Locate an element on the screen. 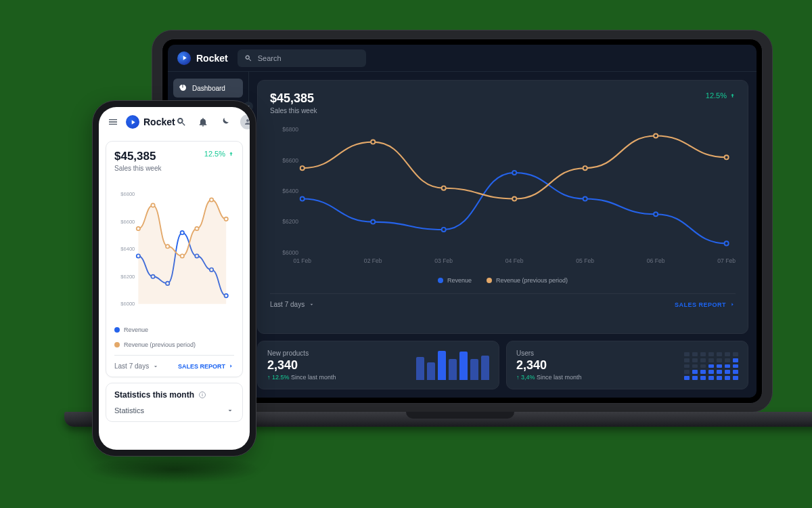  kpi-sparkline is located at coordinates (711, 365).